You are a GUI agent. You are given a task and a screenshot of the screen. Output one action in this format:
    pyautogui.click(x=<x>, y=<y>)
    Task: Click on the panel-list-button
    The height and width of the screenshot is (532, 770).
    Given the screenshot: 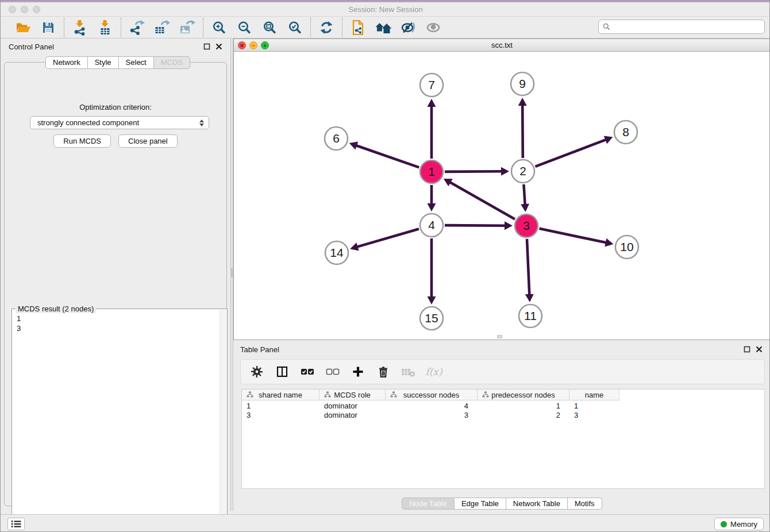 What is the action you would take?
    pyautogui.click(x=16, y=524)
    